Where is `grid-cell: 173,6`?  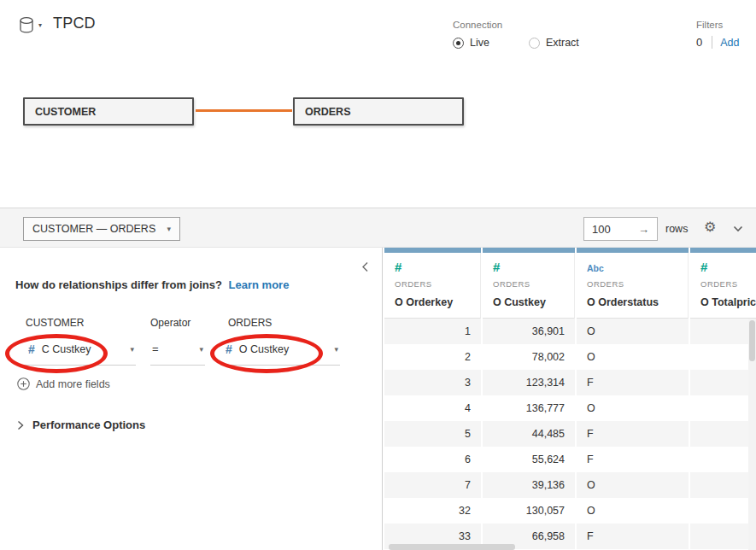
grid-cell: 173,6 is located at coordinates (723, 331).